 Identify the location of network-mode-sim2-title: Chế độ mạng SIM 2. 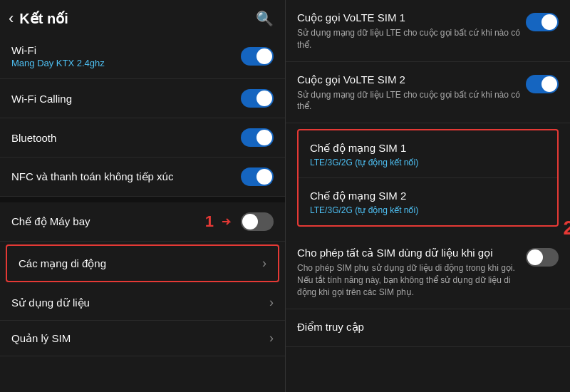
(428, 196).